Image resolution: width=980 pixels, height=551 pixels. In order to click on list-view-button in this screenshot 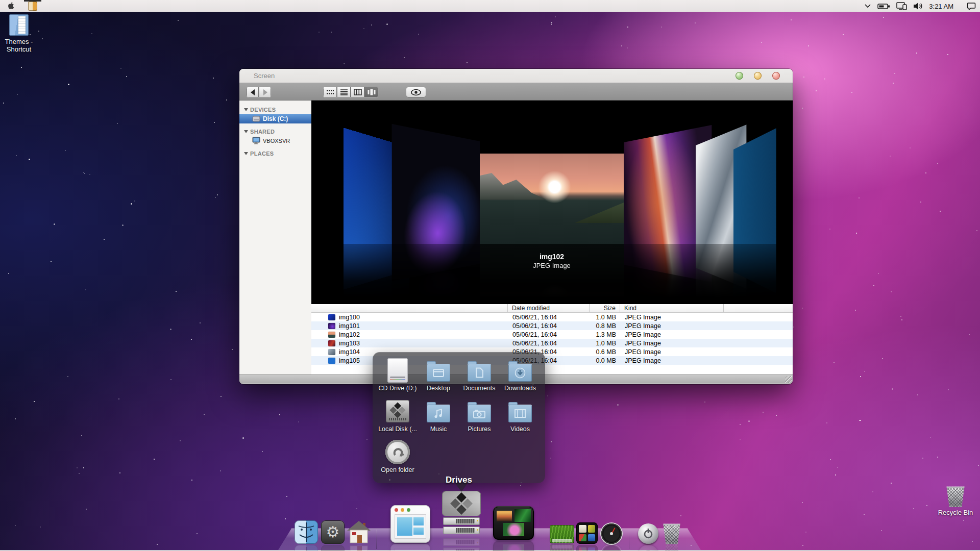, I will do `click(344, 92)`.